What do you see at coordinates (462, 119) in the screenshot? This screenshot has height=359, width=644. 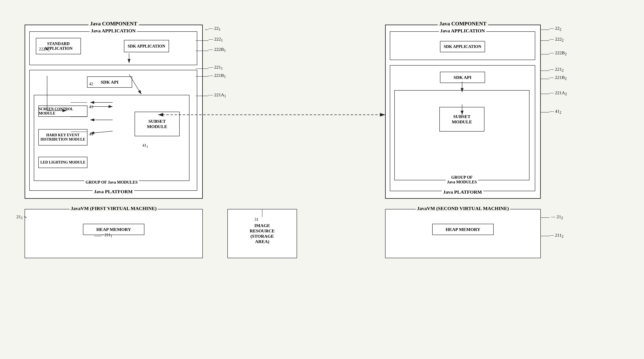 I see `subset-module-right-label: SUBSETMODULE` at bounding box center [462, 119].